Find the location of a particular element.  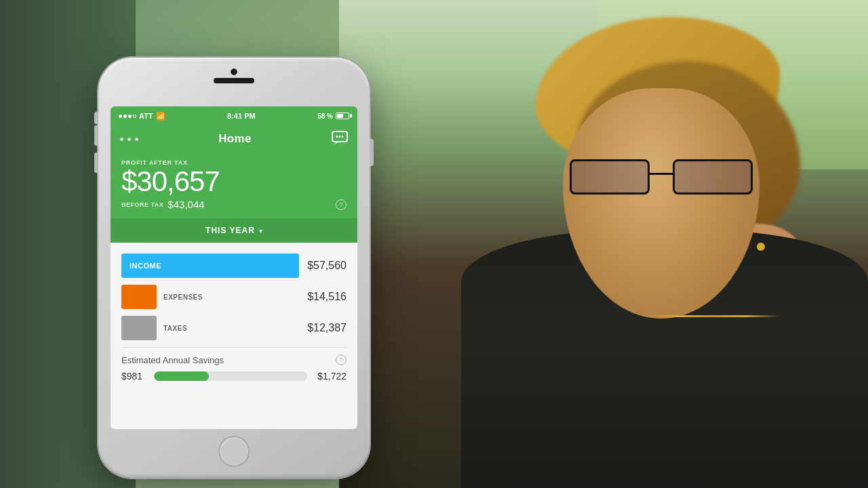

expense-label: EXPENSES is located at coordinates (231, 297).